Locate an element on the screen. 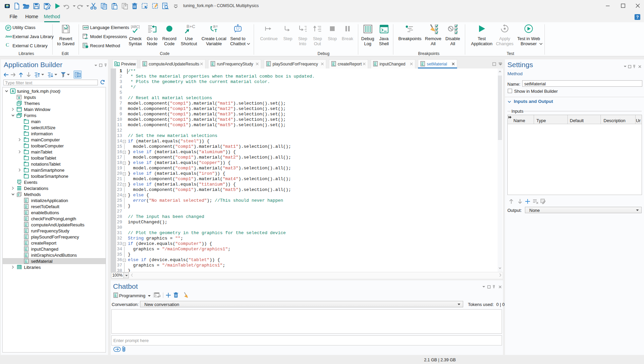 The height and width of the screenshot is (364, 644). svg-text: a= is located at coordinates (86, 38).